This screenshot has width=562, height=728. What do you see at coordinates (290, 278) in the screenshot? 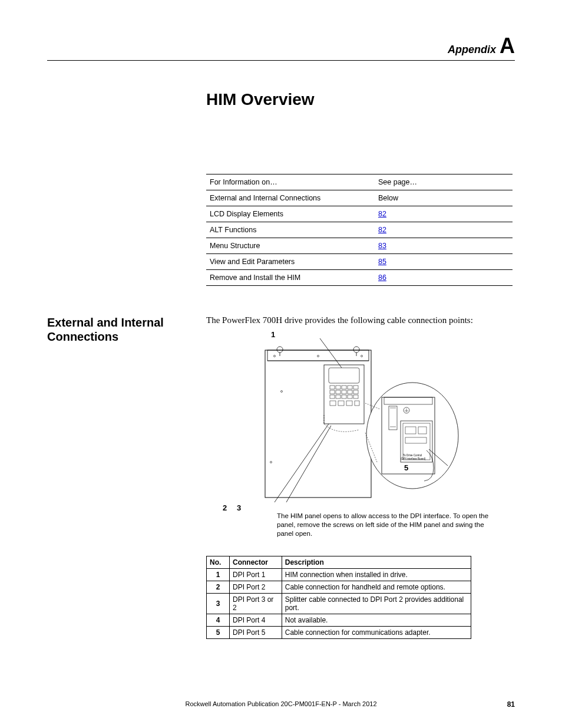
I see `toc-topic: Remove and Install the HIM` at bounding box center [290, 278].